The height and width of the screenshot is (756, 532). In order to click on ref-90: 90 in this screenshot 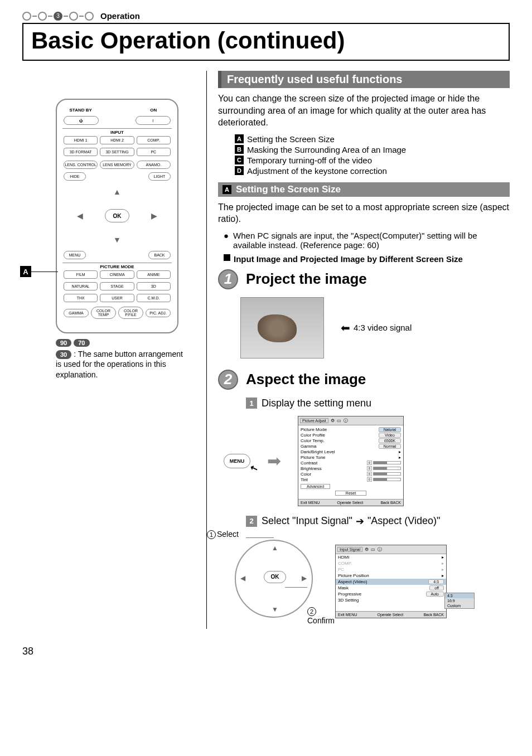, I will do `click(64, 343)`.